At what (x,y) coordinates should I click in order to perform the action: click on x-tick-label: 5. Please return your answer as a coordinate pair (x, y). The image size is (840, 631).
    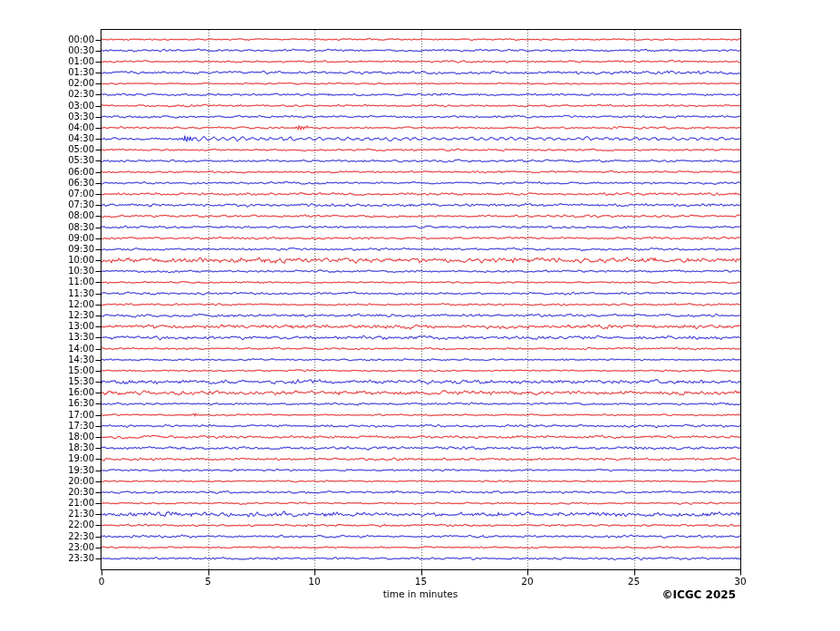
    Looking at the image, I should click on (208, 581).